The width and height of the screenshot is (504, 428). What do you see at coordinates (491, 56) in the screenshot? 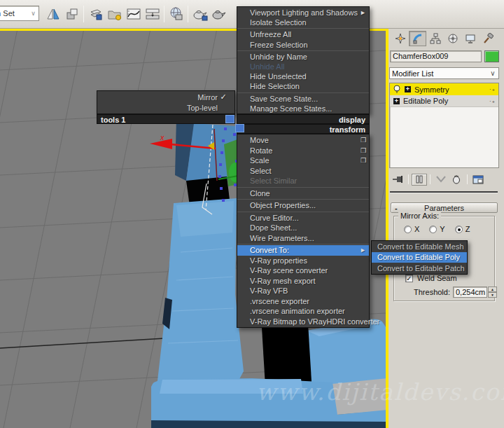
I see `object-color-swatch` at bounding box center [491, 56].